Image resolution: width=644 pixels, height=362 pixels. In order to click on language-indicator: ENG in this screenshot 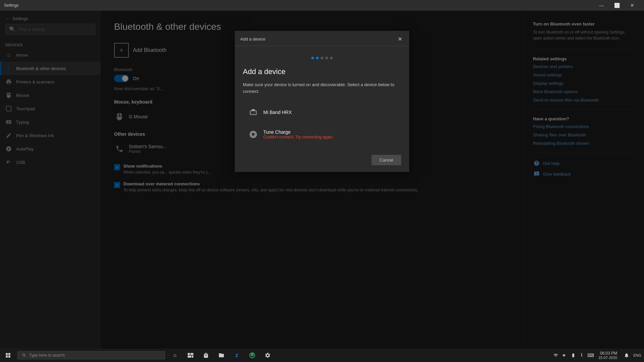, I will do `click(637, 355)`.